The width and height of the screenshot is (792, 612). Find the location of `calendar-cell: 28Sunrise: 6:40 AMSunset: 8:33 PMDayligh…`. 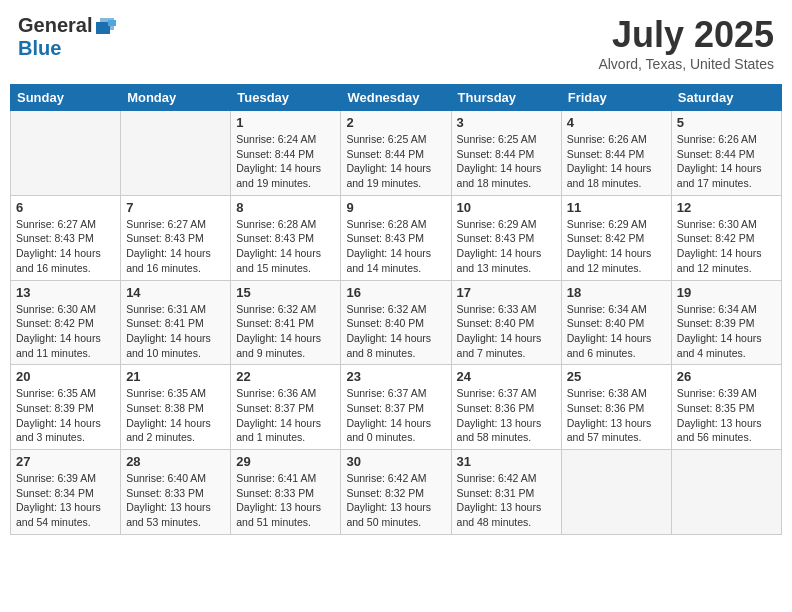

calendar-cell: 28Sunrise: 6:40 AMSunset: 8:33 PMDayligh… is located at coordinates (176, 492).